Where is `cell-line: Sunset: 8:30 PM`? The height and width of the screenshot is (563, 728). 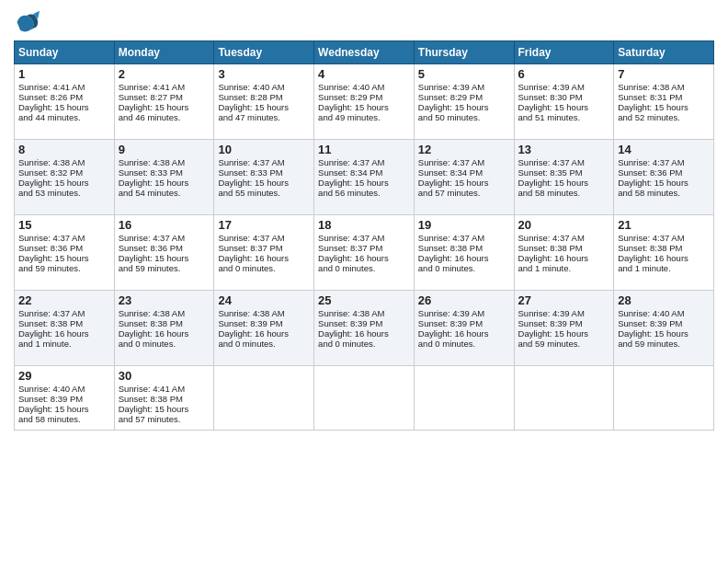
cell-line: Sunset: 8:30 PM is located at coordinates (564, 98).